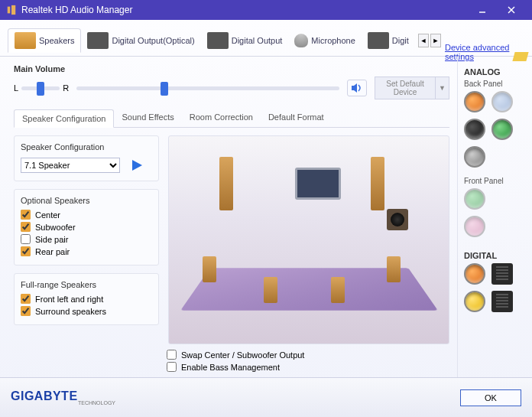 This screenshot has width=532, height=417. Describe the element at coordinates (66, 88) in the screenshot. I see `balance-right-label: R` at that location.